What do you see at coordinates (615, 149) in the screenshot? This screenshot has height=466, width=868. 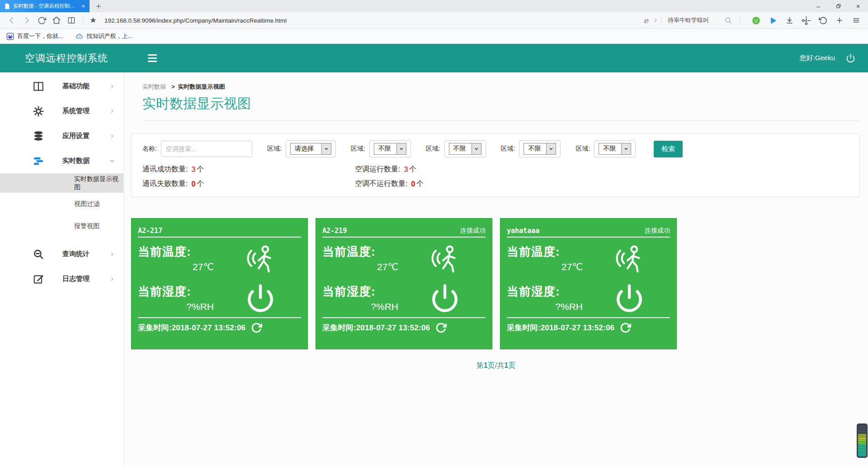 I see `region-select-5: 不限` at bounding box center [615, 149].